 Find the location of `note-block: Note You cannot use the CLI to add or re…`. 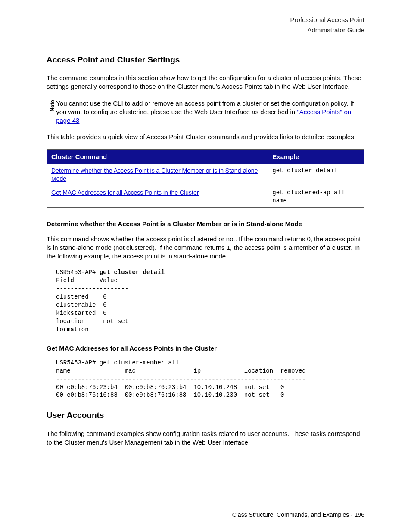

note-block: Note You cannot use the CLI to add or re… is located at coordinates (206, 112).